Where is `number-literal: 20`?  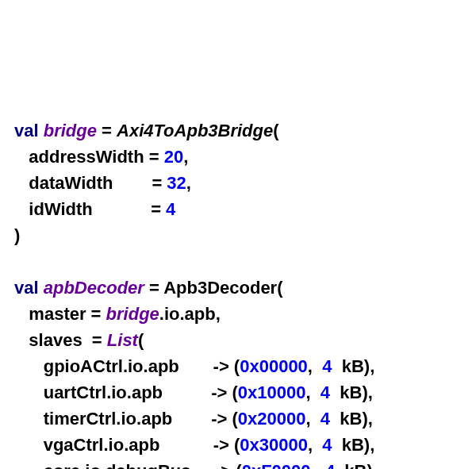
number-literal: 20 is located at coordinates (174, 157).